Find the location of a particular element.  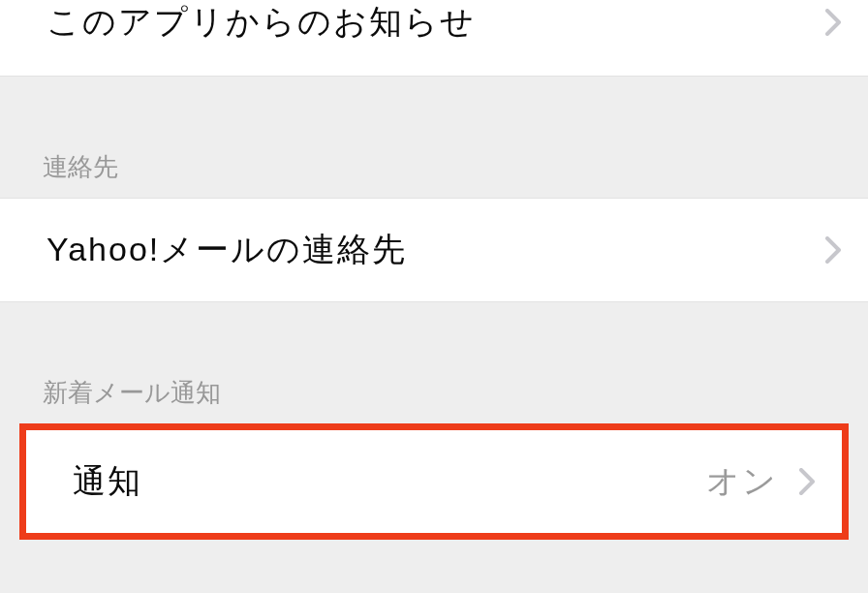

app-notice-label: このアプリからのお知らせ is located at coordinates (262, 22).